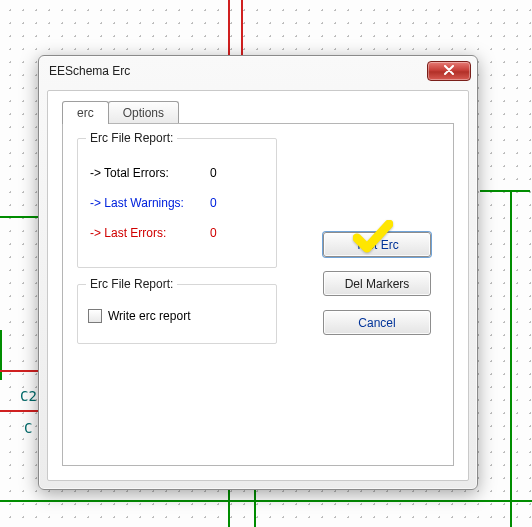 Image resolution: width=532 pixels, height=527 pixels. Describe the element at coordinates (28, 396) in the screenshot. I see `refdes-c2: C2` at that location.